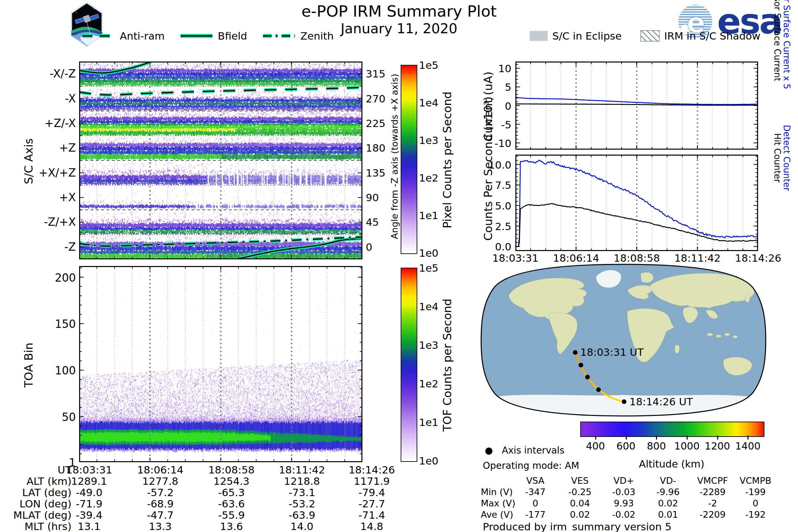 The image size is (798, 532). I want to click on ground-track-map: 18:03:31 UT 18:14:26 UT, so click(624, 341).